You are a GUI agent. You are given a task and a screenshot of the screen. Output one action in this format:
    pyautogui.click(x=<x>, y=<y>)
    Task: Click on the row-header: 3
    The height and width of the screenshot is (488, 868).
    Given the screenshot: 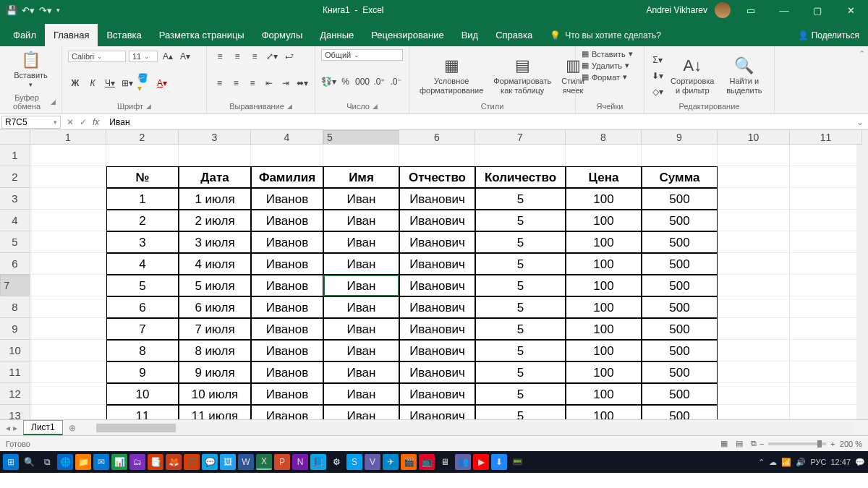 What is the action you would take?
    pyautogui.click(x=15, y=199)
    